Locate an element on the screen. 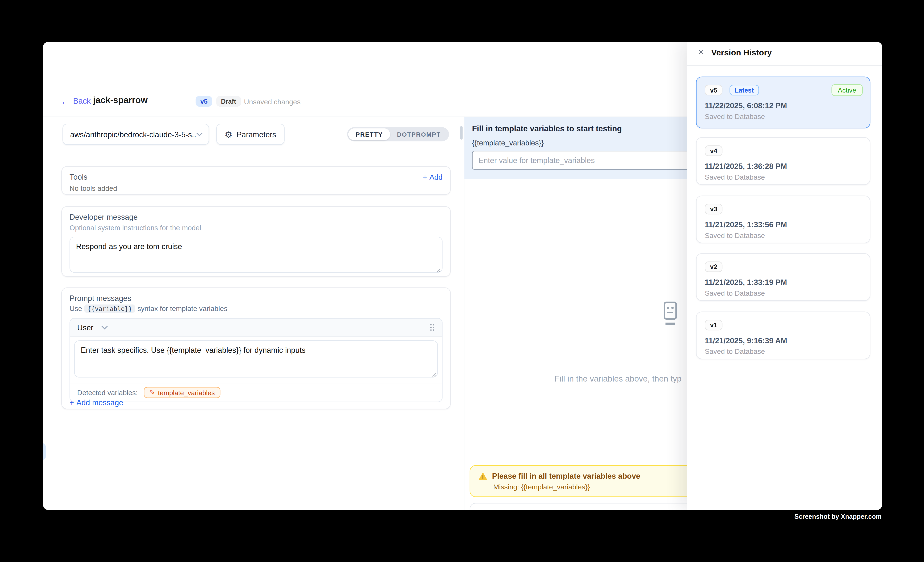 The height and width of the screenshot is (562, 924). variable-syntax-chip: {{variable}} is located at coordinates (110, 309).